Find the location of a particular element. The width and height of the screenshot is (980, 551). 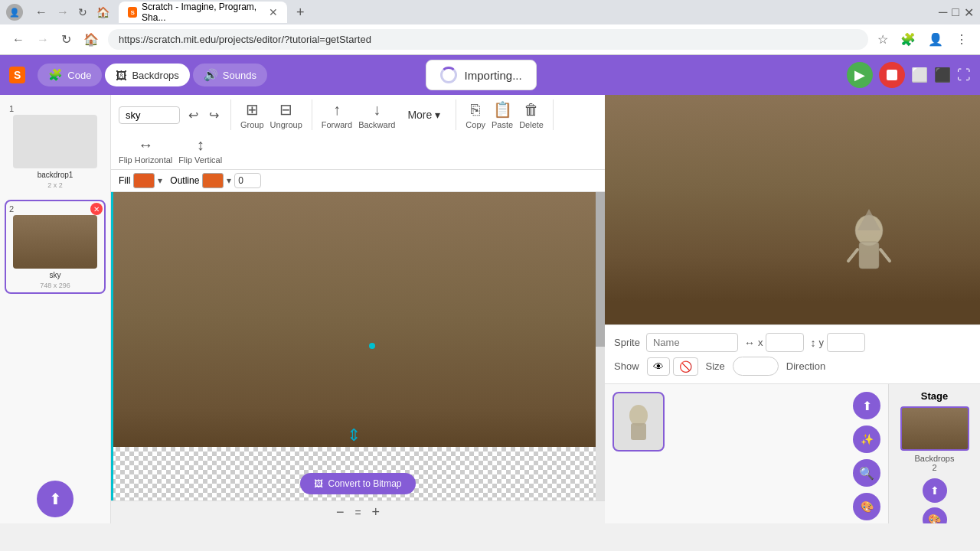

sprite-thumbnail is located at coordinates (639, 422).